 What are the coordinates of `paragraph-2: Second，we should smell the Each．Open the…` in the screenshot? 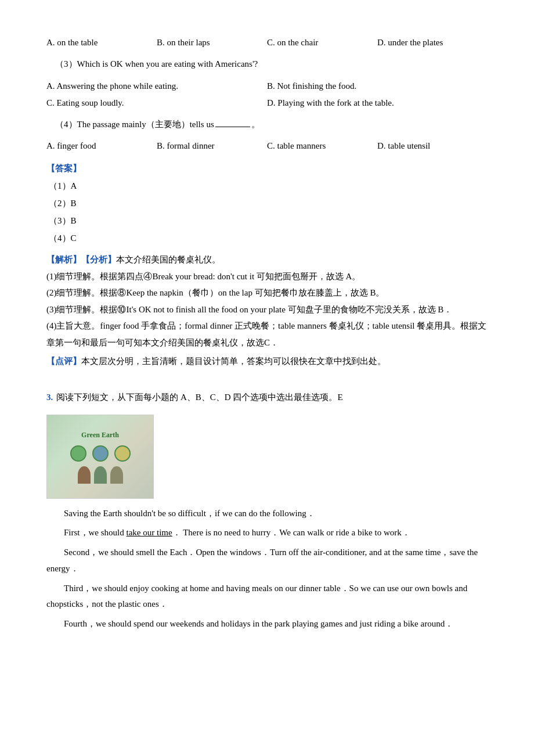 It's located at (267, 561).